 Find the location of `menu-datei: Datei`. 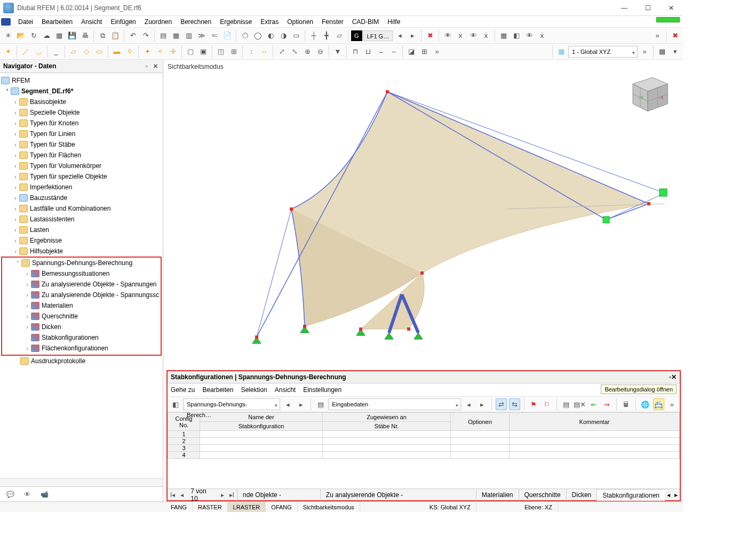

menu-datei: Datei is located at coordinates (26, 22).